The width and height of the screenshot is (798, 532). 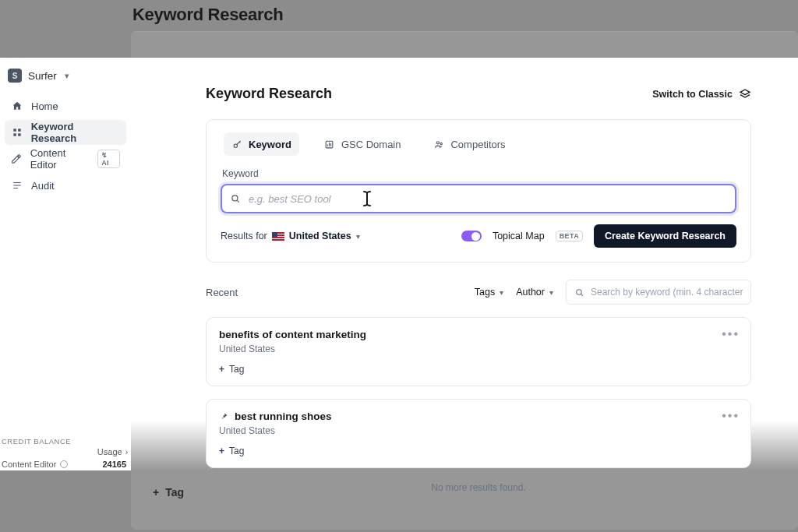 What do you see at coordinates (478, 199) in the screenshot?
I see `keyword-input-wrap` at bounding box center [478, 199].